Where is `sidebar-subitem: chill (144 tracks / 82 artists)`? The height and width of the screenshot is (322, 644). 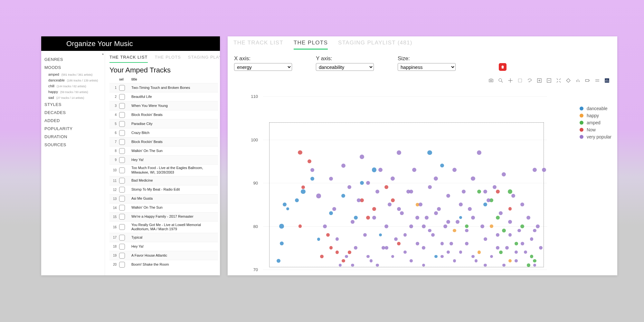 sidebar-subitem: chill (144 tracks / 82 artists) is located at coordinates (75, 86).